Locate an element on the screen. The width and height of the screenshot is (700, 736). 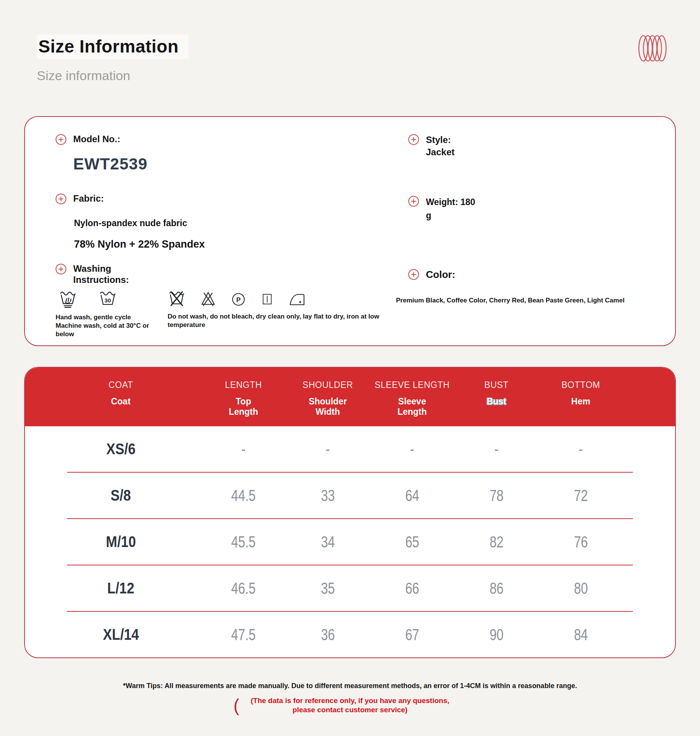
svg-text: 30 is located at coordinates (108, 300).